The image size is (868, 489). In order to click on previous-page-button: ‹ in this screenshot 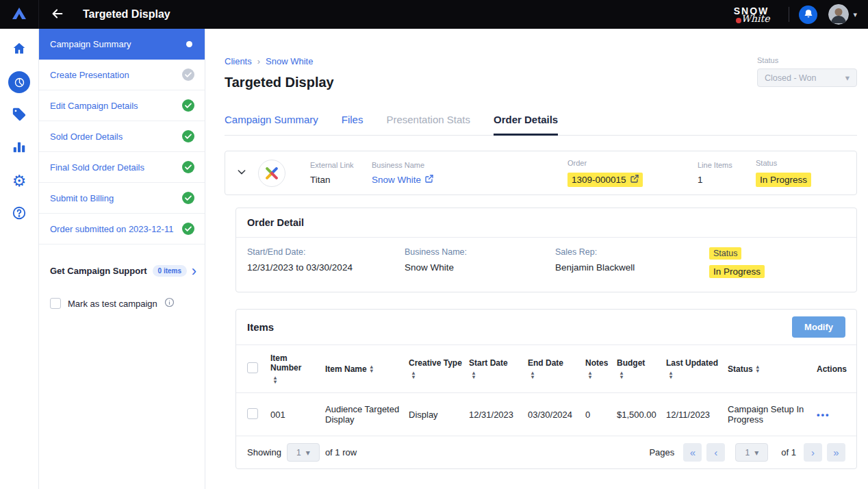, I will do `click(716, 452)`.